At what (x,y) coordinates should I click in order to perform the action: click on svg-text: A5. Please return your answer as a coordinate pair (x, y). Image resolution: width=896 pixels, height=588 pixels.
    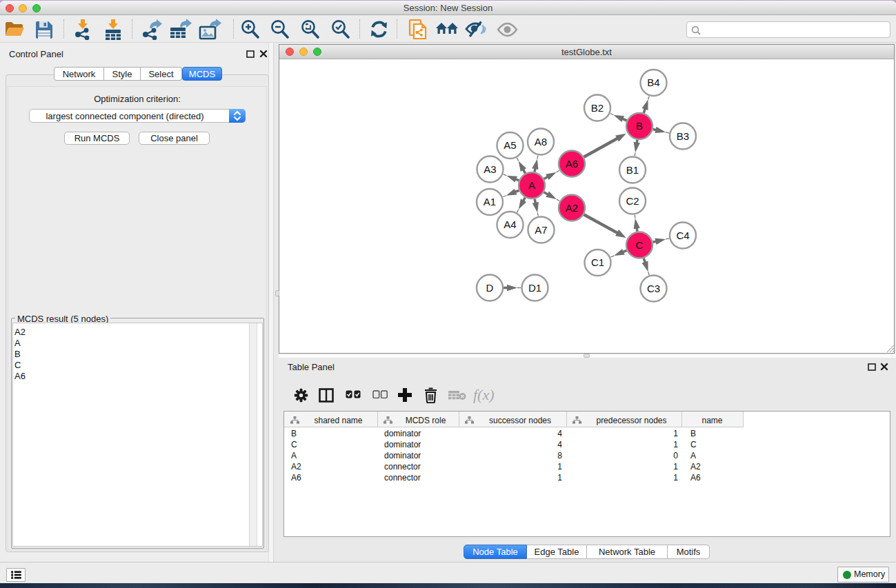
    Looking at the image, I should click on (510, 145).